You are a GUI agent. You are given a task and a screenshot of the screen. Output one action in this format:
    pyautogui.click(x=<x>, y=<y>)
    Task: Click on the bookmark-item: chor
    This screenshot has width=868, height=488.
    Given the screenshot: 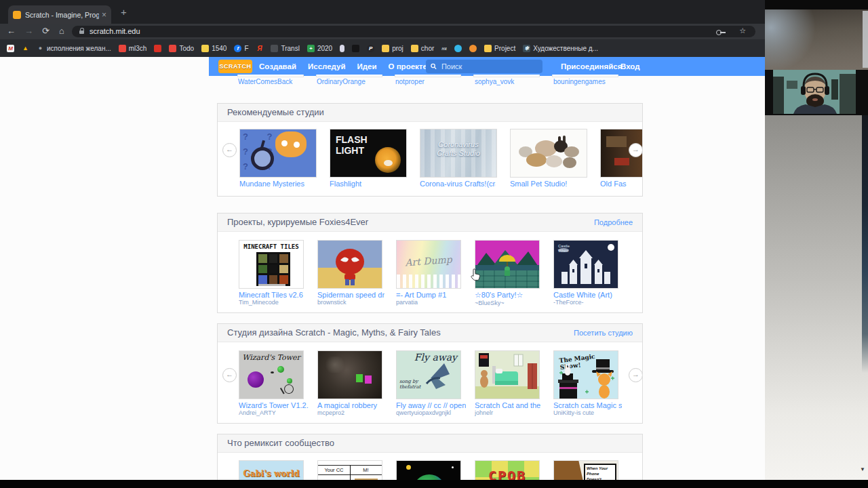 What is the action you would take?
    pyautogui.click(x=422, y=49)
    